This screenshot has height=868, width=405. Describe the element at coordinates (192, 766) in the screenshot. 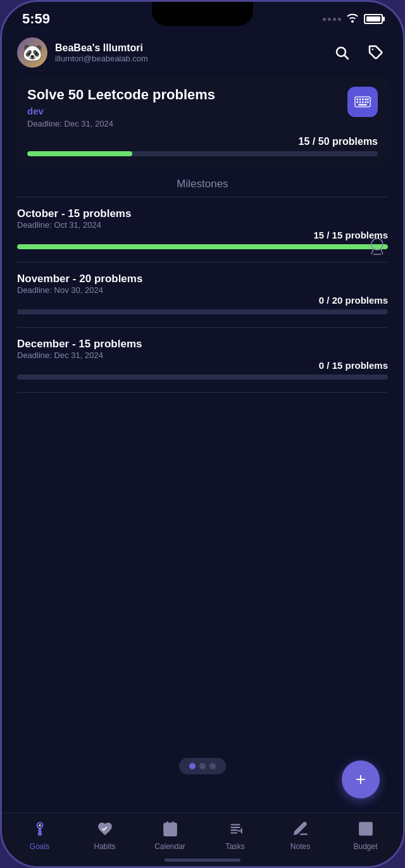

I see `scroll-dot-active` at that location.